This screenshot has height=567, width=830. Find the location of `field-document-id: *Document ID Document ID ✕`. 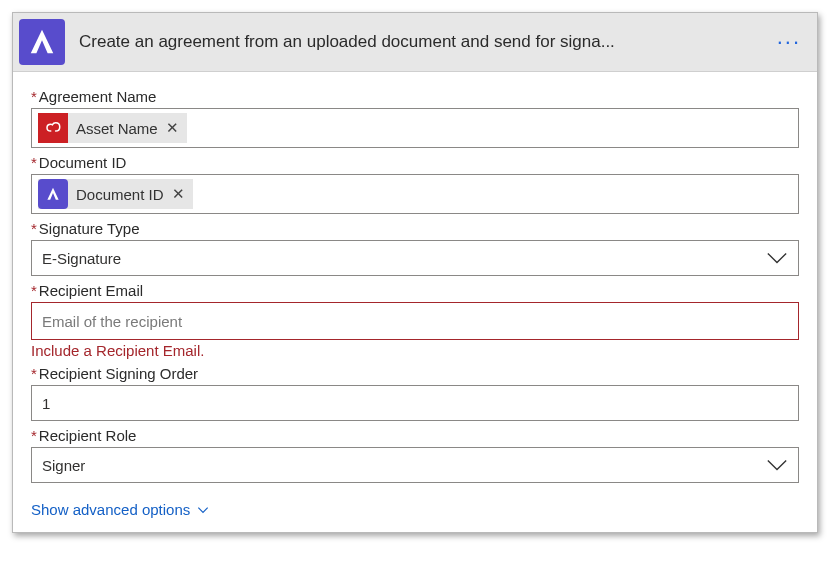

field-document-id: *Document ID Document ID ✕ is located at coordinates (415, 184).